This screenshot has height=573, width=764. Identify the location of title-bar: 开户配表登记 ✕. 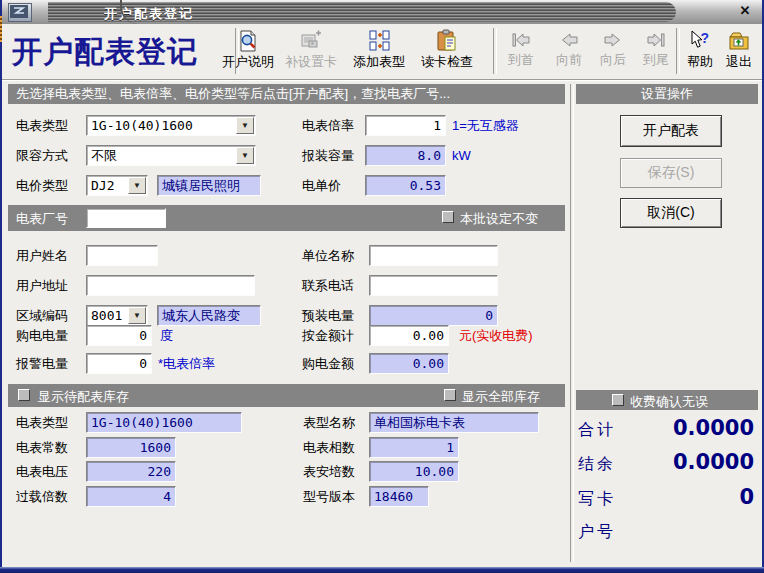
(382, 12).